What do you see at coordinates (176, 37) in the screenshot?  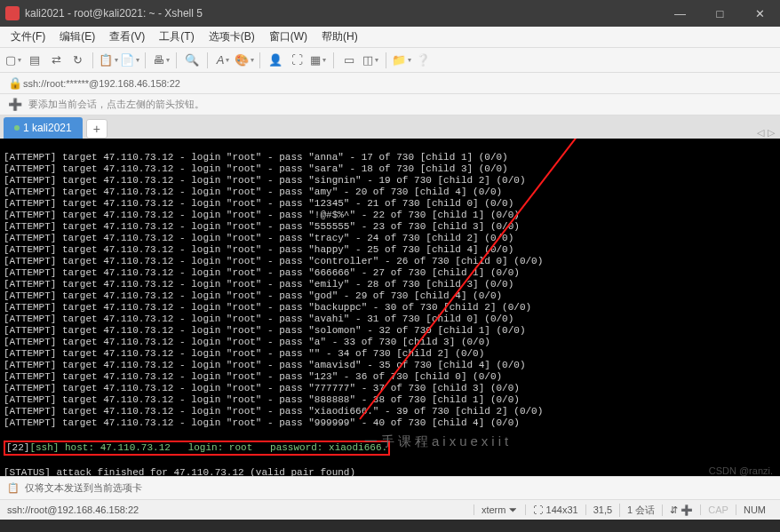 I see `menu-tools: 工具(T)` at bounding box center [176, 37].